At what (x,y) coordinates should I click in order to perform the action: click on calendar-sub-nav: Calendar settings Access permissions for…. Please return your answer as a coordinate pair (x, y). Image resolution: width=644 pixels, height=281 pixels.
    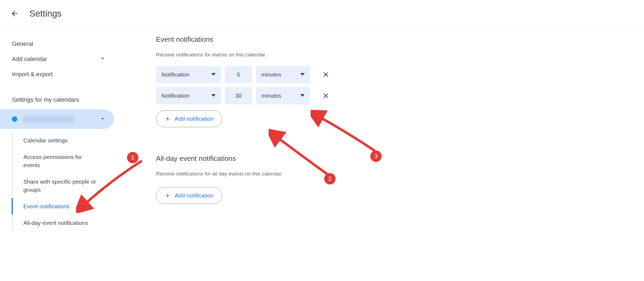
    Looking at the image, I should click on (63, 182).